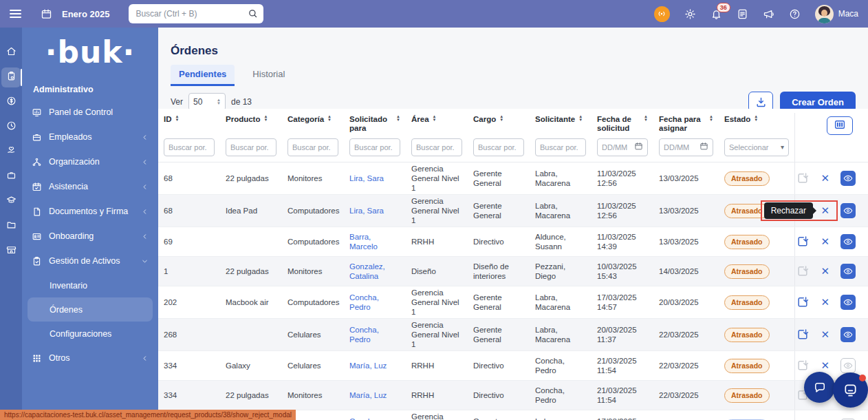 The height and width of the screenshot is (420, 868). Describe the element at coordinates (11, 176) in the screenshot. I see `rail-item-reclutamiento-icon` at that location.